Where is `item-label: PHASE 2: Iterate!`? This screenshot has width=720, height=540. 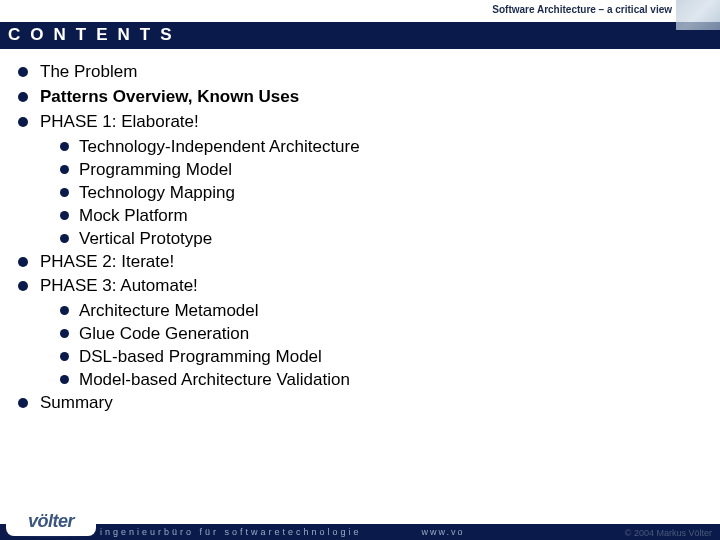 item-label: PHASE 2: Iterate! is located at coordinates (107, 262).